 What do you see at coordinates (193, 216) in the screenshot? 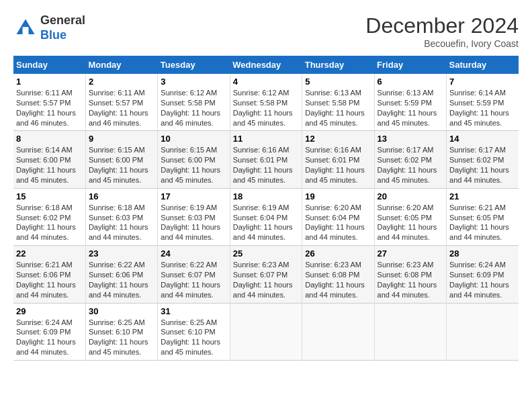
I see `calendar-cell: 17Sunrise: 6:19 AM Sunset: 6:03 PM Dayli…` at bounding box center [193, 216].